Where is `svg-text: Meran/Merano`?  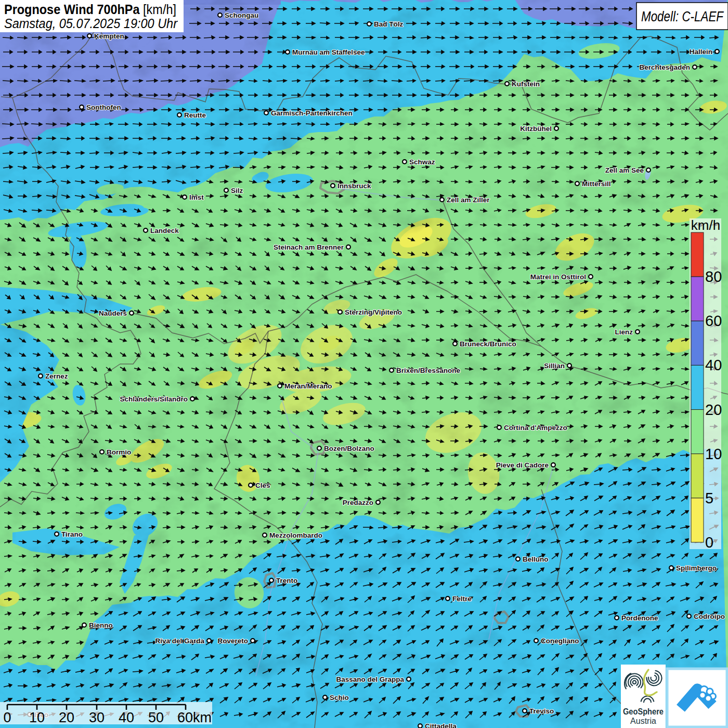
svg-text: Meran/Merano is located at coordinates (308, 386).